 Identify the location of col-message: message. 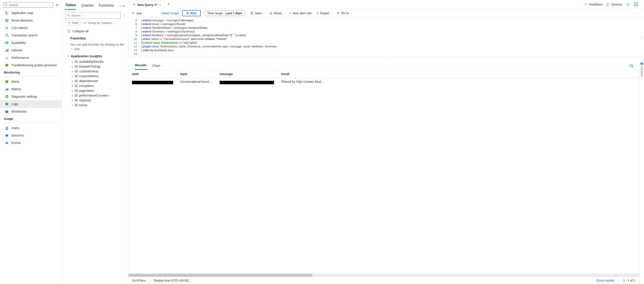
(247, 74).